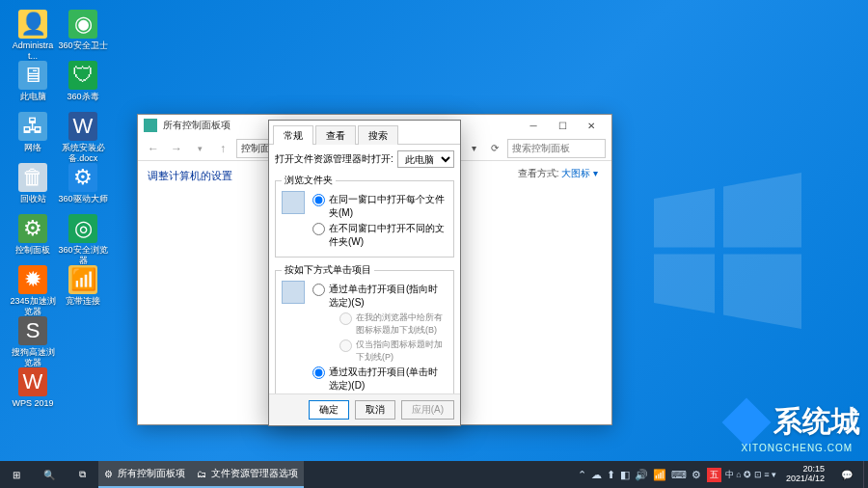 The width and height of the screenshot is (868, 488). Describe the element at coordinates (200, 149) in the screenshot. I see `history-dropdown: ▾` at that location.